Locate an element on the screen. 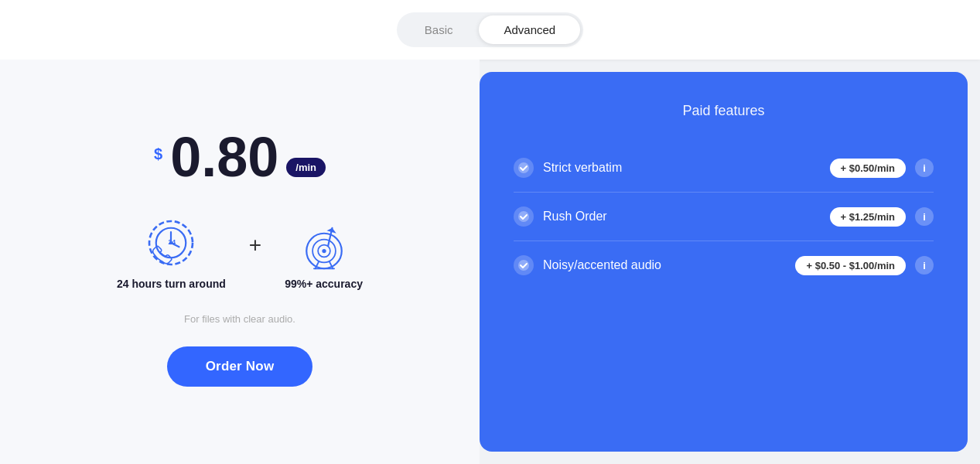 The height and width of the screenshot is (464, 980). top-bar: Basic Advanced is located at coordinates (490, 29).